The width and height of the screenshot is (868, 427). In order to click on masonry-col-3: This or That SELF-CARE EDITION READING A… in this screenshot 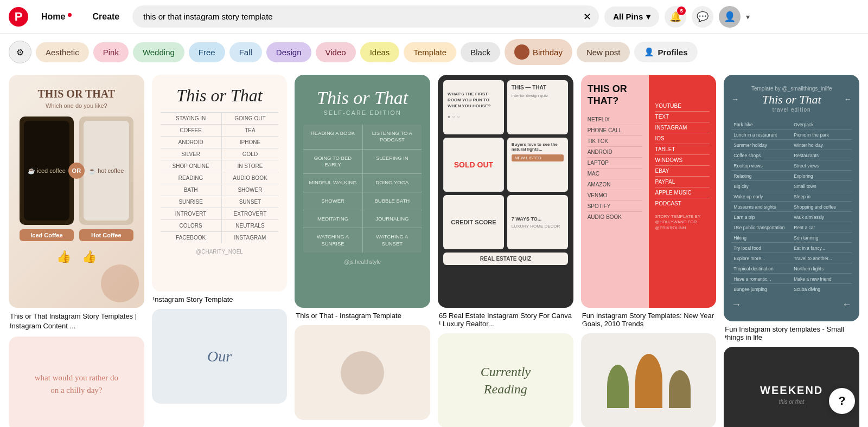, I will do `click(362, 251)`.